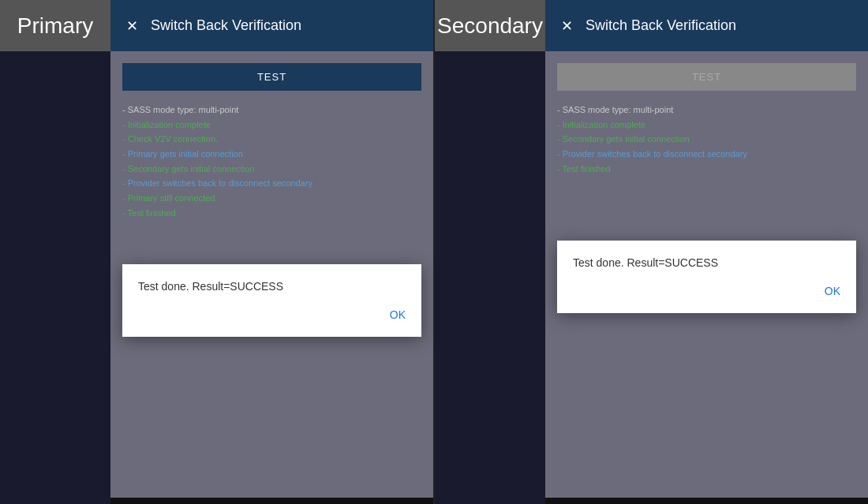  What do you see at coordinates (707, 77) in the screenshot?
I see `secondary-test-button: TEST` at bounding box center [707, 77].